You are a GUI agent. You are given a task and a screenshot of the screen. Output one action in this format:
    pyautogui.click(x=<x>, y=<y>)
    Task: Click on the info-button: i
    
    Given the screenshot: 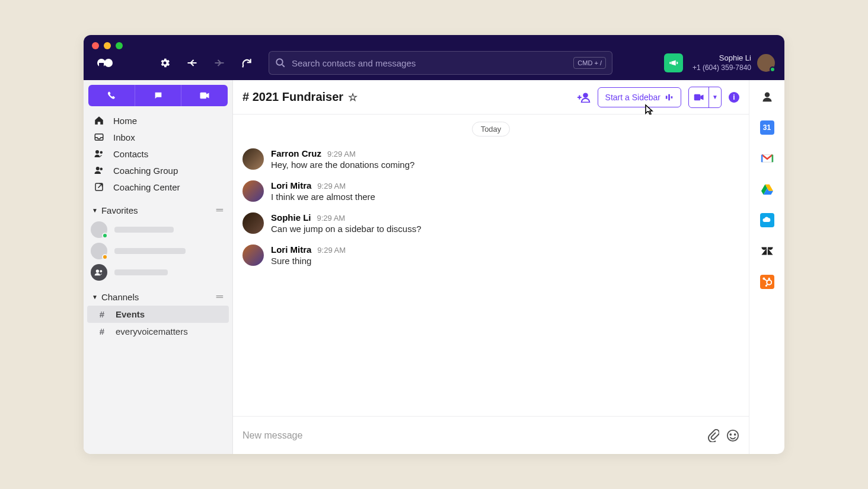 What is the action you would take?
    pyautogui.click(x=734, y=97)
    